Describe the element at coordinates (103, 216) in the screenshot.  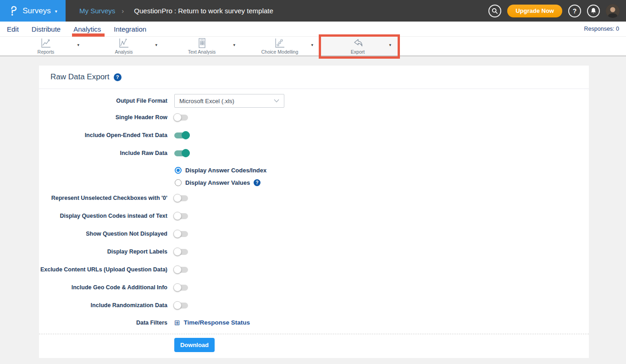
I see `field-label: Display Question Codes instead of Text` at that location.